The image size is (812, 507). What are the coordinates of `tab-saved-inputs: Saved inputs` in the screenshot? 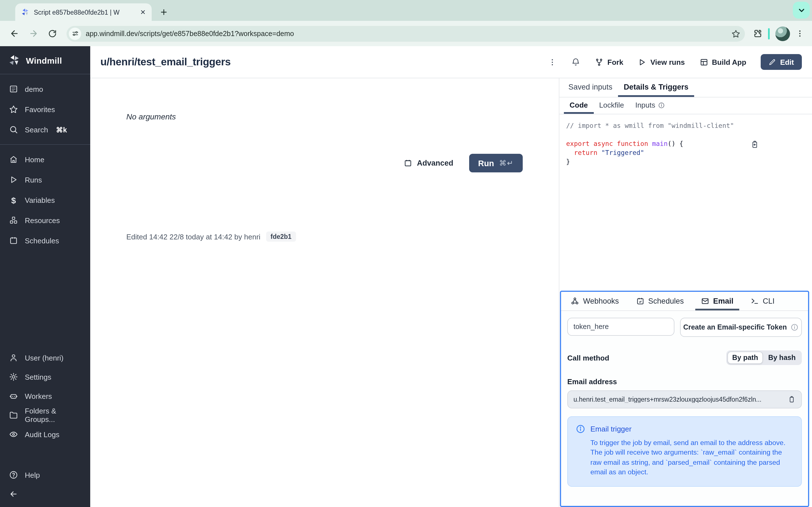 It's located at (591, 88).